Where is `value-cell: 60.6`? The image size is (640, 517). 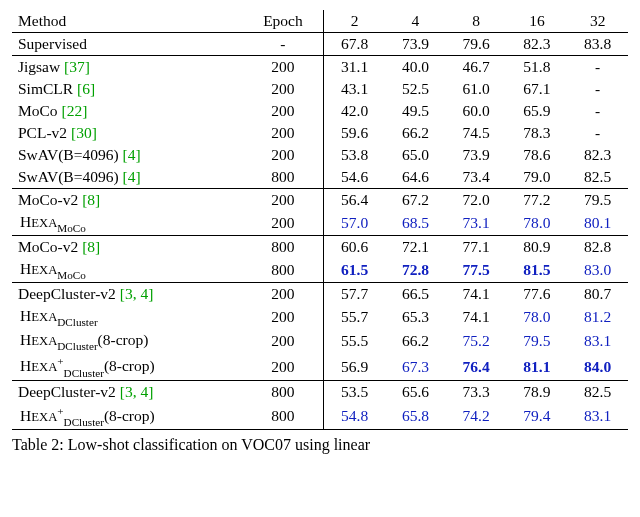
value-cell: 60.6 is located at coordinates (354, 248).